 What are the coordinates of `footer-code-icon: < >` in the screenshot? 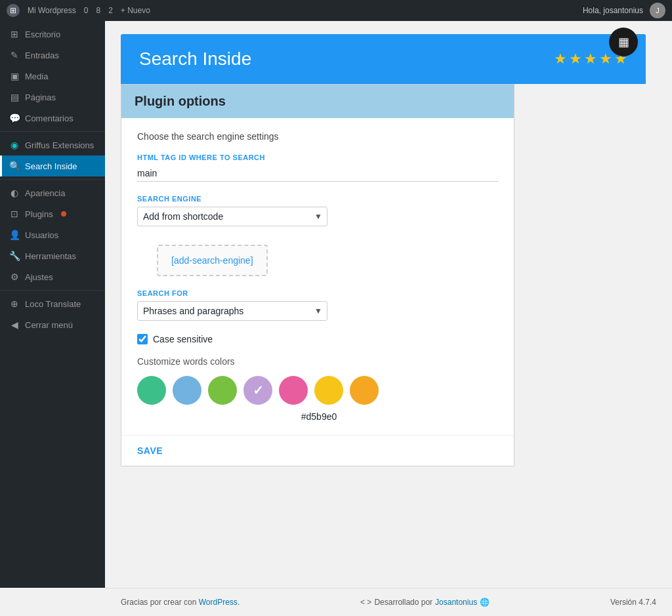 It's located at (366, 602).